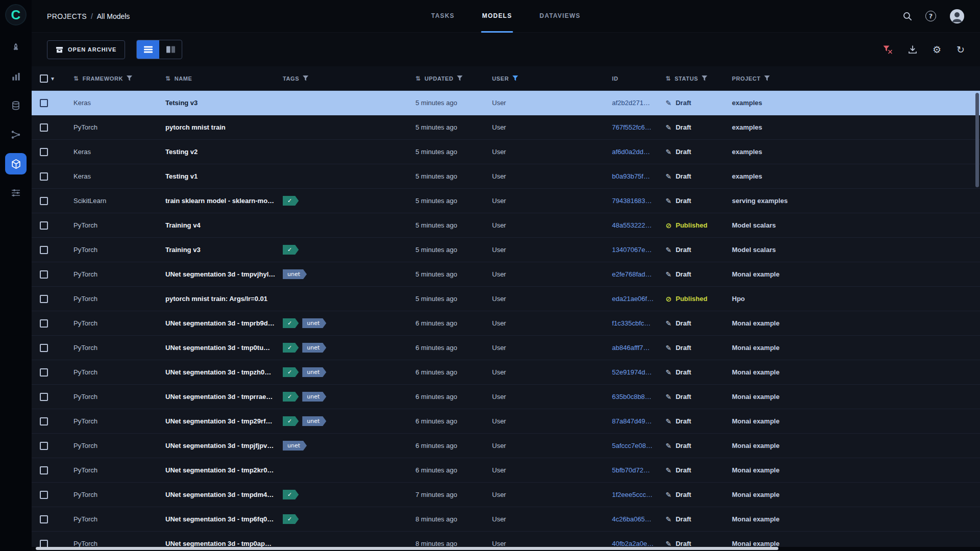 The width and height of the screenshot is (980, 551). What do you see at coordinates (407, 548) in the screenshot?
I see `horizontal-scrollbar-thumb` at bounding box center [407, 548].